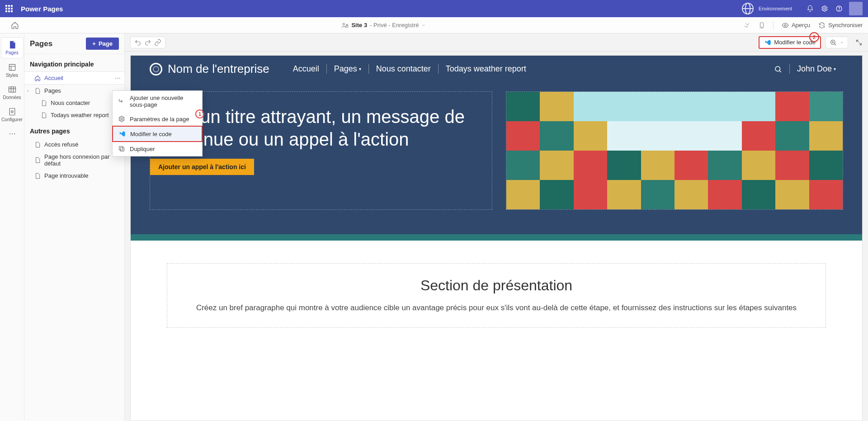 Image resolution: width=868 pixels, height=421 pixels. What do you see at coordinates (748, 9) in the screenshot?
I see `globe-icon` at bounding box center [748, 9].